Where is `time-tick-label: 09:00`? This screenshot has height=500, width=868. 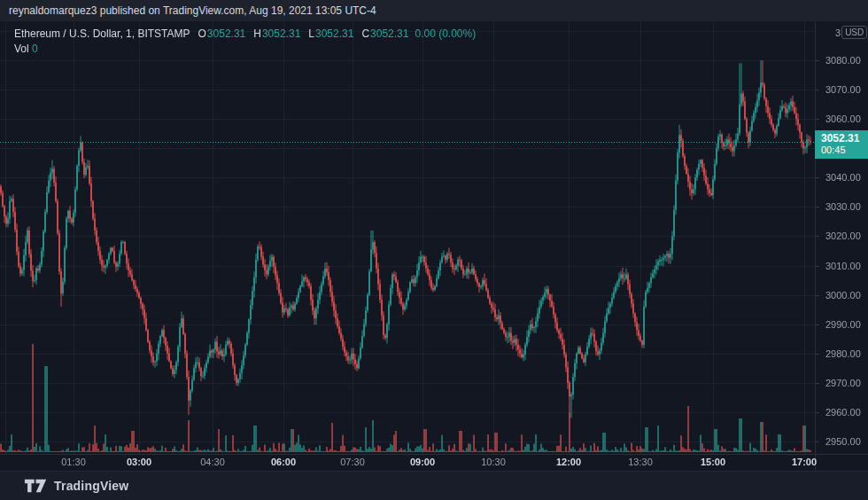 time-tick-label: 09:00 is located at coordinates (422, 462).